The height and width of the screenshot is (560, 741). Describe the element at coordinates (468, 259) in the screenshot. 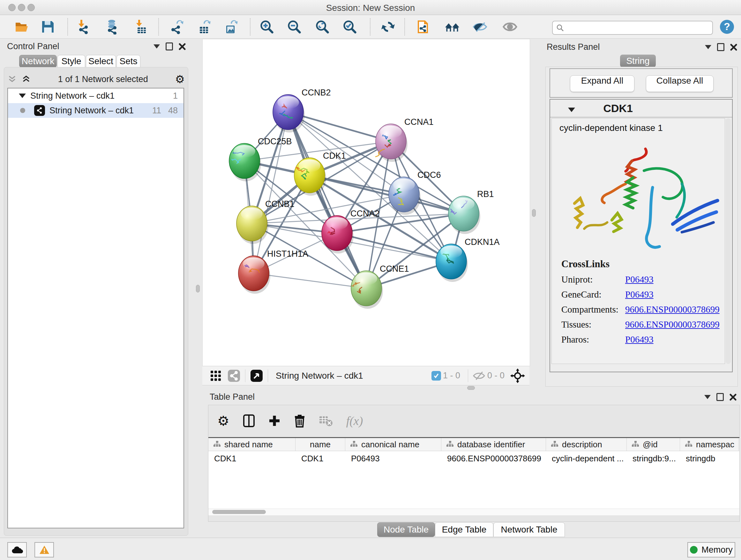

I see `graph-node-CDKN1A: CDKN1A` at that location.